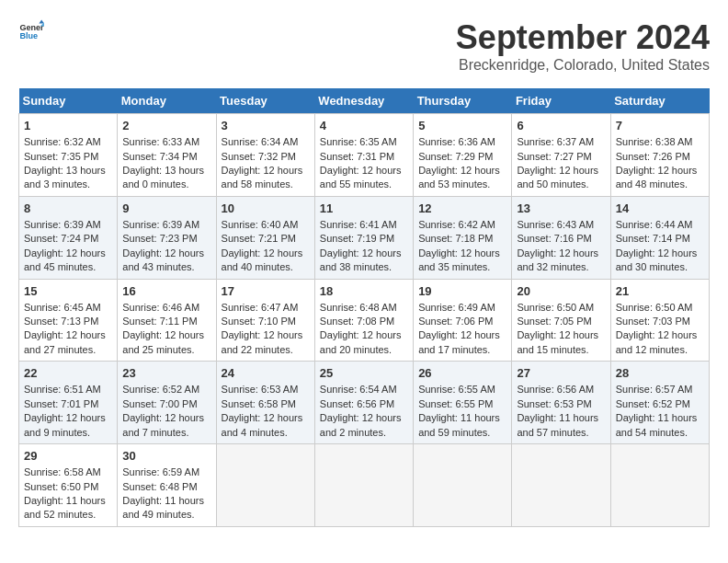 This screenshot has width=728, height=563. Describe the element at coordinates (68, 486) in the screenshot. I see `calendar-cell: 29Sunrise: 6:58 AMSunset: 6:50 PMDayligh…` at that location.